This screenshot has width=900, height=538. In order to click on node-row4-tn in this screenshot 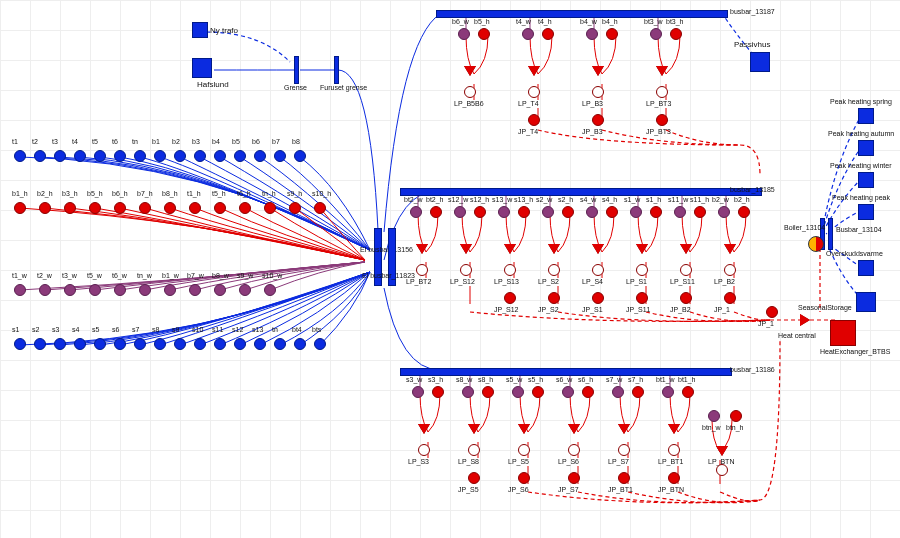, I will do `click(280, 344)`.